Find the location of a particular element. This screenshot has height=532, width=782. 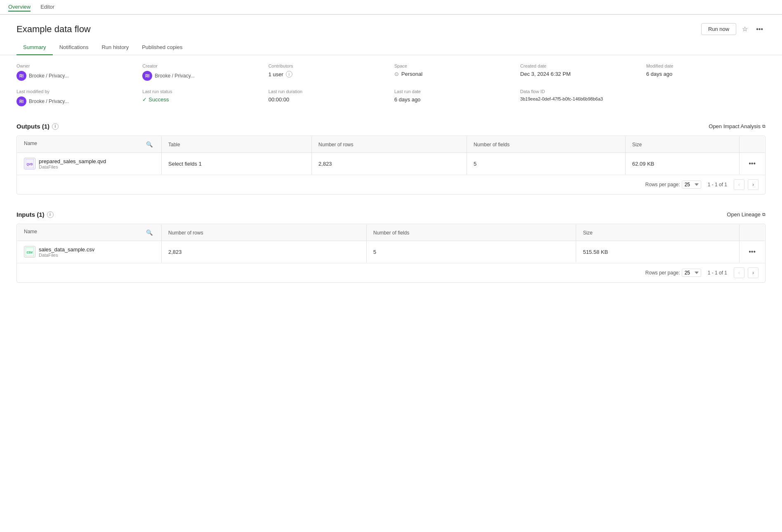

inputs-page-info: 1 - 1 of 1 is located at coordinates (718, 273).